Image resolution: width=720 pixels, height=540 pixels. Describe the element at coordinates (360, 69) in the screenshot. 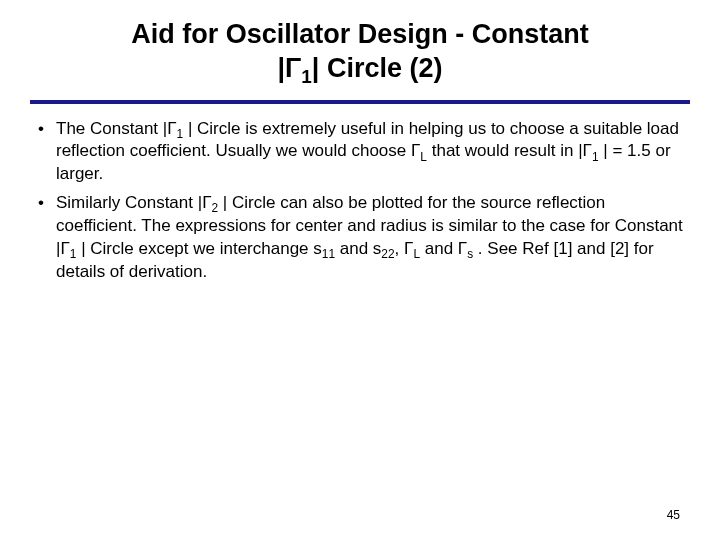

I see `title-line-2: |Γ1| Circle (2)` at that location.